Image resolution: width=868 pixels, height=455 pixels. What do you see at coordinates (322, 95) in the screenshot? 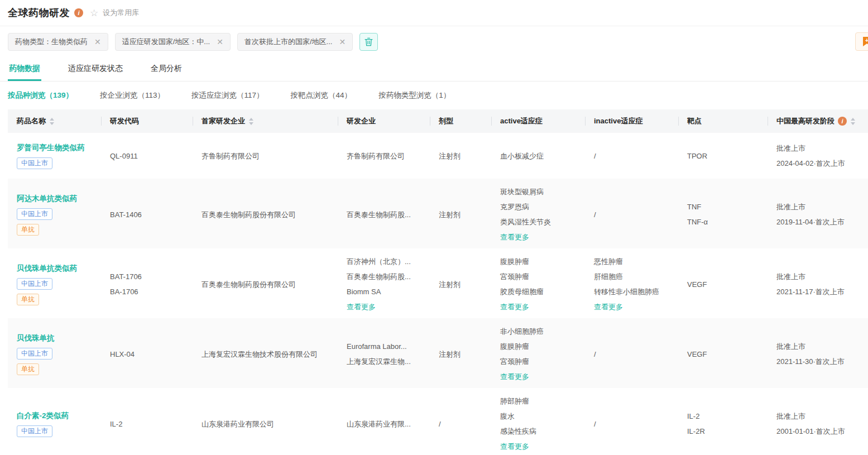
I see `view-subtab: 按靶点浏览（44）` at bounding box center [322, 95].